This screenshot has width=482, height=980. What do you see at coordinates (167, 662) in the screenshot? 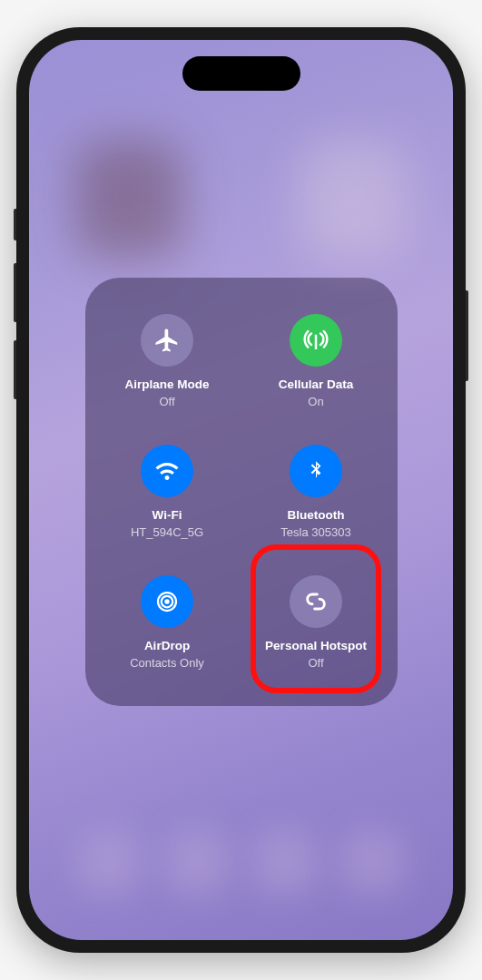
I see `airdrop-status: Contacts Only` at bounding box center [167, 662].